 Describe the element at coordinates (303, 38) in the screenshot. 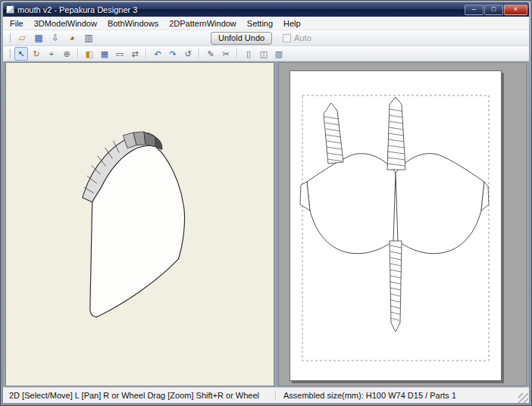

I see `auto-label: Auto` at that location.